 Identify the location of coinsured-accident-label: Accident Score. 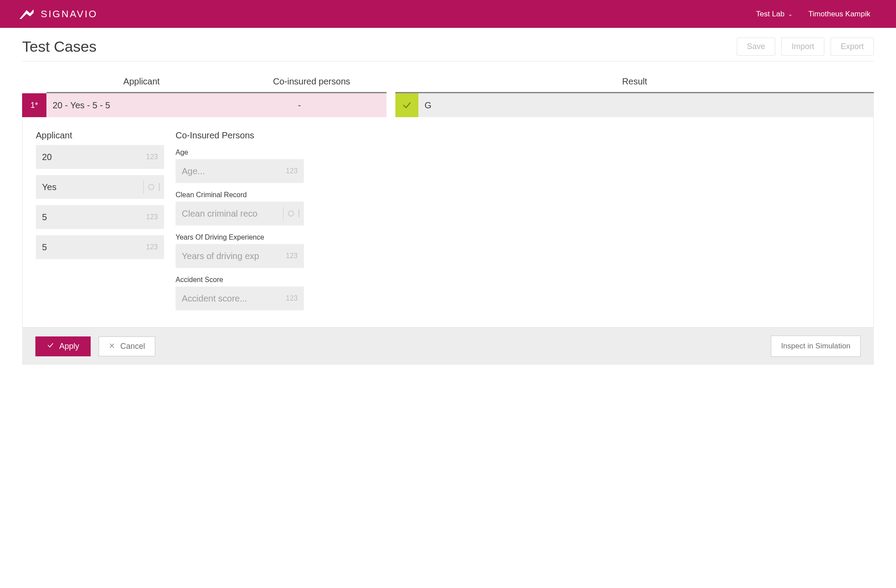
(240, 280).